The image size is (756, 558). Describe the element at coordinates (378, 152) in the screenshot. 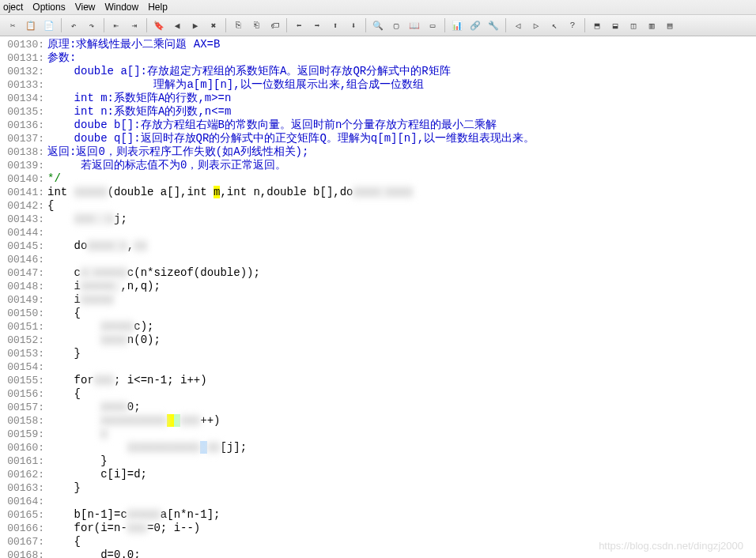

I see `code-line: 00138:返回:返回0，则表示程序工作失败(如A列线性相关);` at that location.